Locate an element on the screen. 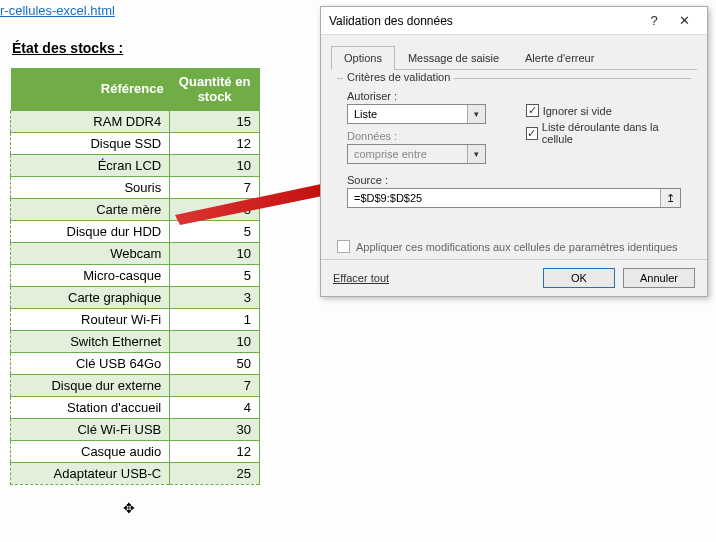 This screenshot has width=716, height=542. allow-value: Liste is located at coordinates (408, 114).